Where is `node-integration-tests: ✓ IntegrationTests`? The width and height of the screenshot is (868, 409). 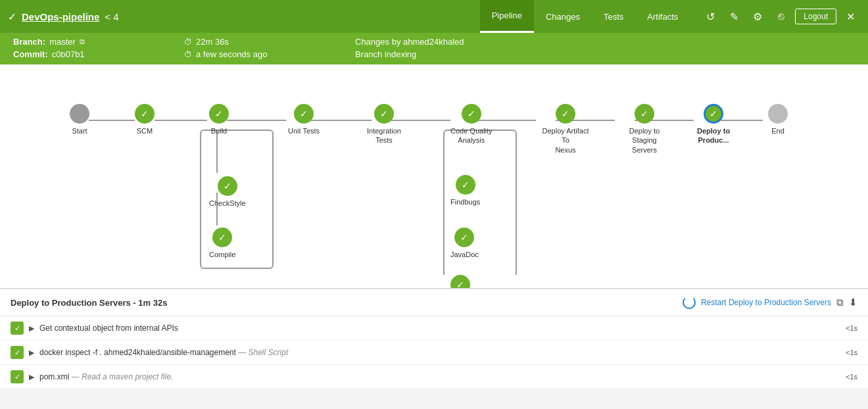
node-integration-tests: ✓ IntegrationTests is located at coordinates (384, 125).